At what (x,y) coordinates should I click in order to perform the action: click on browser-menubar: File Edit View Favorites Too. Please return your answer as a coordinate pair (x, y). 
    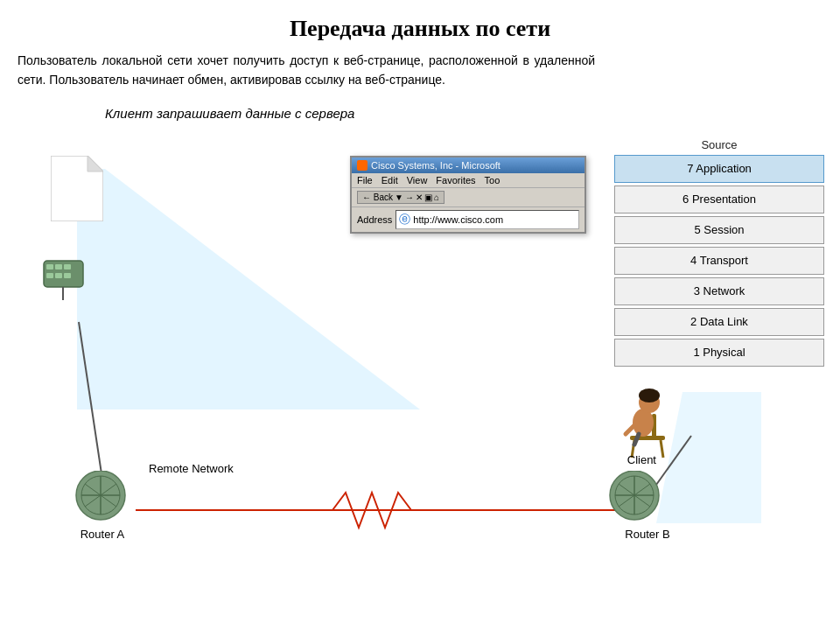
    Looking at the image, I should click on (468, 180).